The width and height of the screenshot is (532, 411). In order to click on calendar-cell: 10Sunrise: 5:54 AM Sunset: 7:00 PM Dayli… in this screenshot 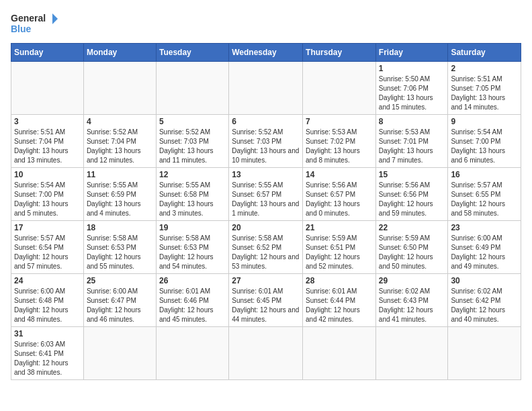, I will do `click(48, 195)`.